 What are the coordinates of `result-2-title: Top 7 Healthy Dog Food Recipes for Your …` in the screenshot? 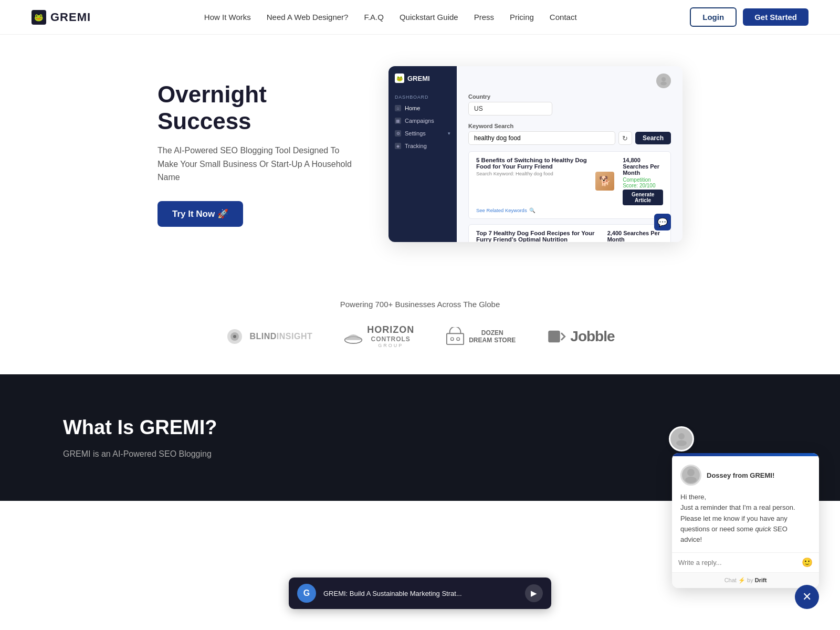 It's located at (542, 236).